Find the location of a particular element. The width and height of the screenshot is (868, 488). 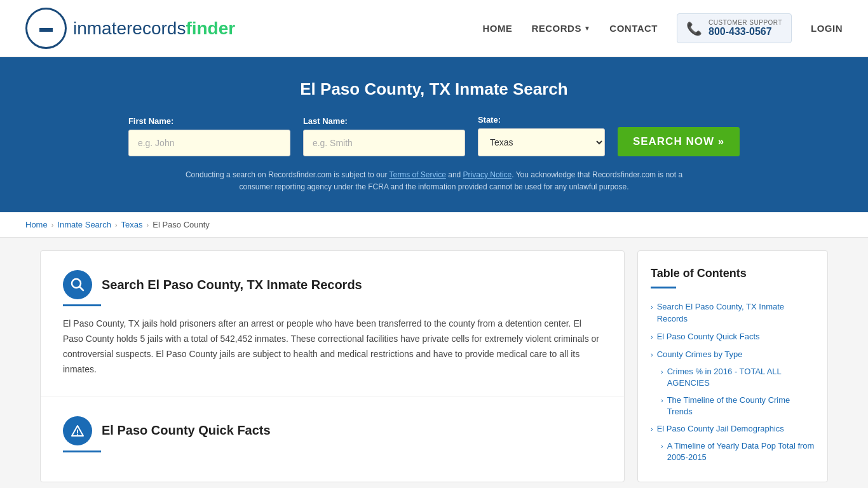

breadcrumb-sep-1: › is located at coordinates (53, 225).